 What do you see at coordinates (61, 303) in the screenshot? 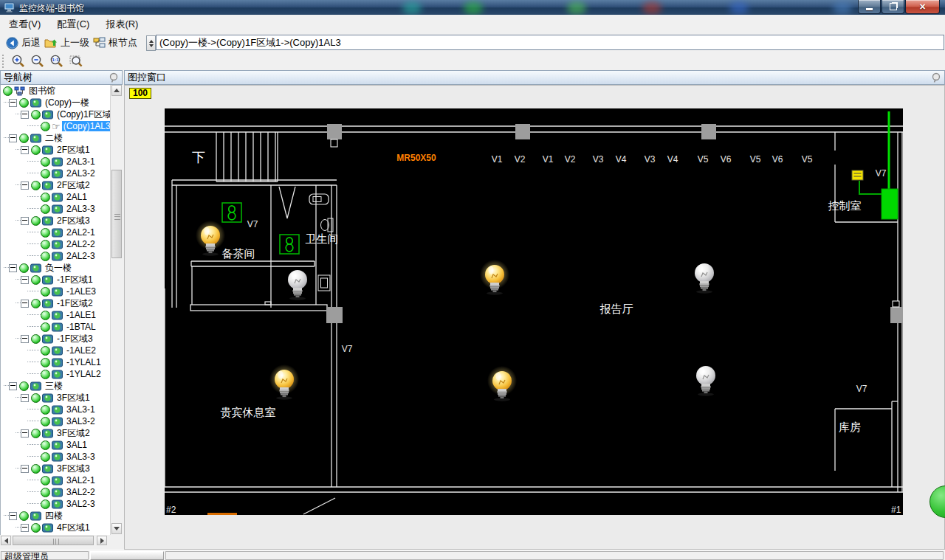
I see `tree-item--1F区域2: -1F区域2` at bounding box center [61, 303].